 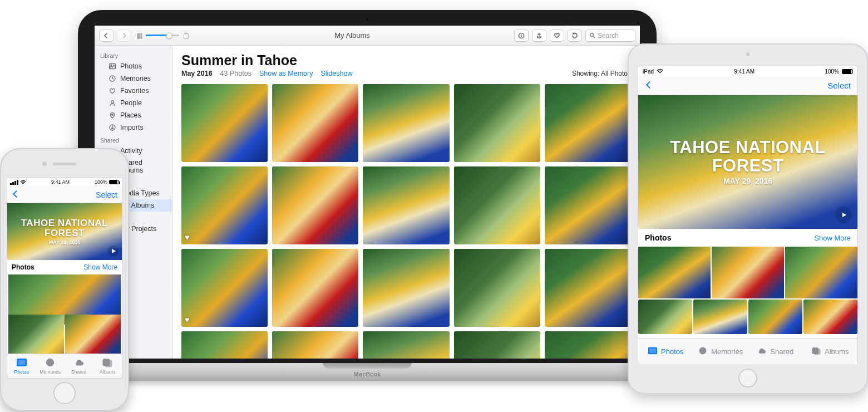 What do you see at coordinates (134, 66) in the screenshot?
I see `sidebar-item-photos: Photos` at bounding box center [134, 66].